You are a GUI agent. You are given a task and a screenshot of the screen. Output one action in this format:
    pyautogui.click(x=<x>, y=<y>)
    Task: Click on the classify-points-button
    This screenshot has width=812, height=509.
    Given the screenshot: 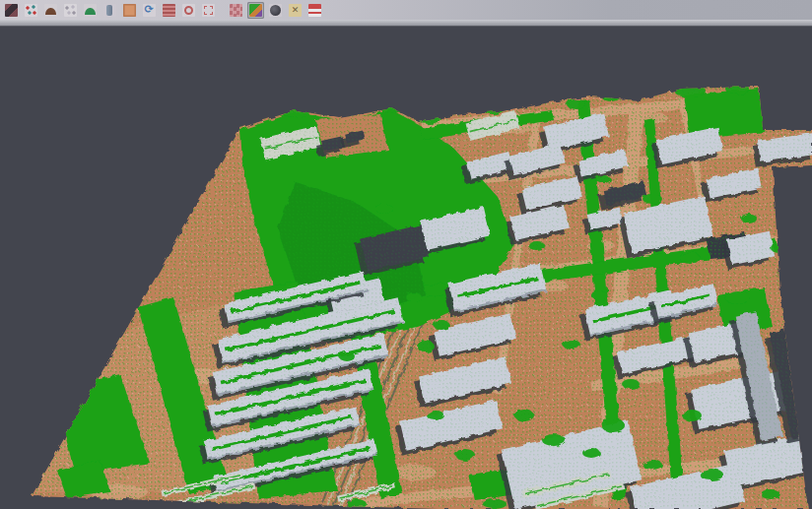 What is the action you would take?
    pyautogui.click(x=32, y=10)
    